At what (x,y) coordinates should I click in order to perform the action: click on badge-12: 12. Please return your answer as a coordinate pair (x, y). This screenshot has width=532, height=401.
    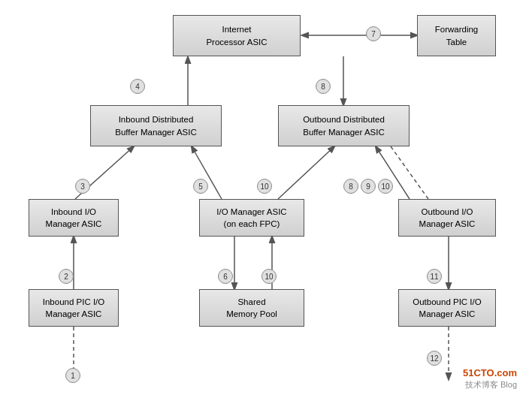
    Looking at the image, I should click on (434, 358).